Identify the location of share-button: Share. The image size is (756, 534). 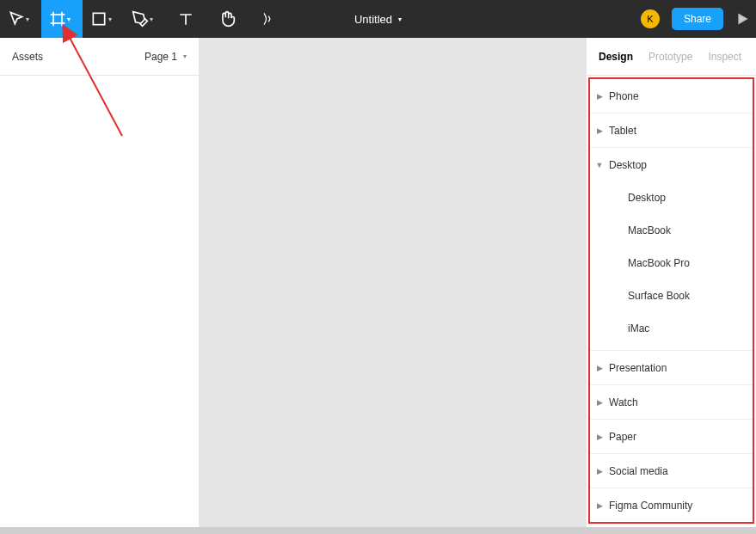
(698, 19).